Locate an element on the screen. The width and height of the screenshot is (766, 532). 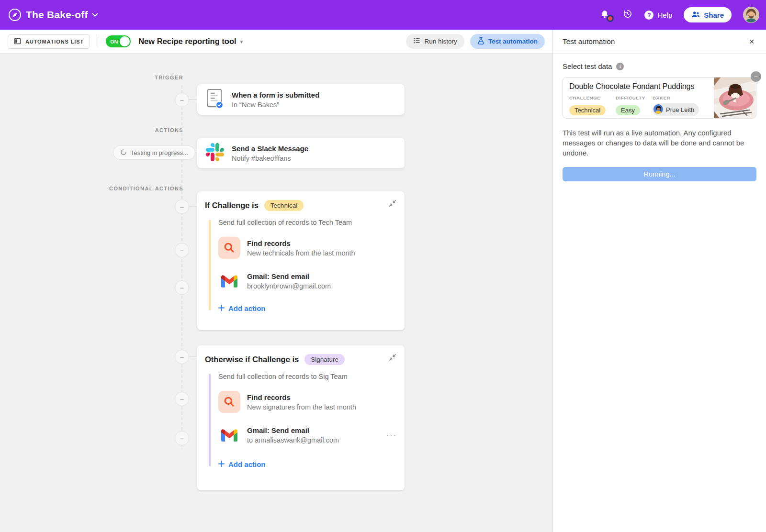
page-title: The Bake-off is located at coordinates (57, 15).